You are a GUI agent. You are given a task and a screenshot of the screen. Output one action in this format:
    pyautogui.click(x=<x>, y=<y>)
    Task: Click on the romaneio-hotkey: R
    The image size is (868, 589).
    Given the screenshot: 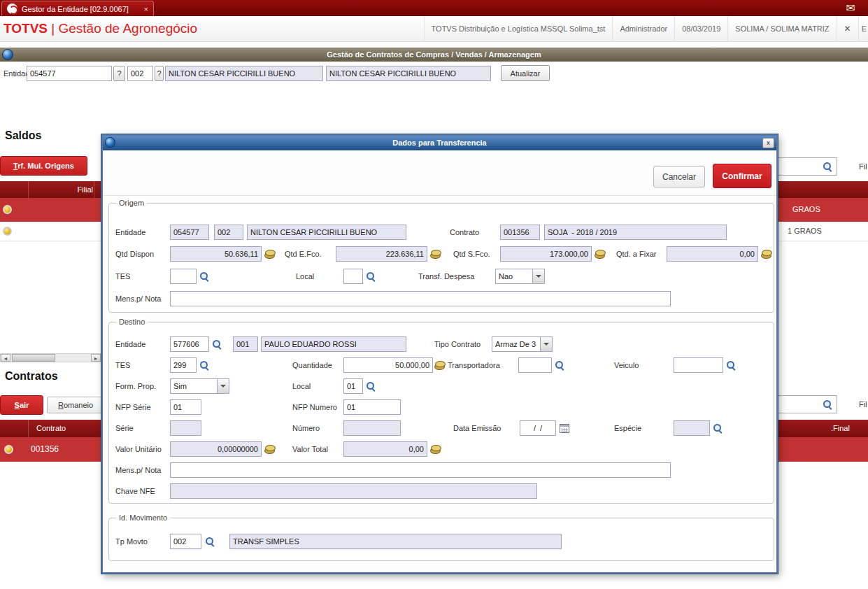 What is the action you would take?
    pyautogui.click(x=61, y=405)
    